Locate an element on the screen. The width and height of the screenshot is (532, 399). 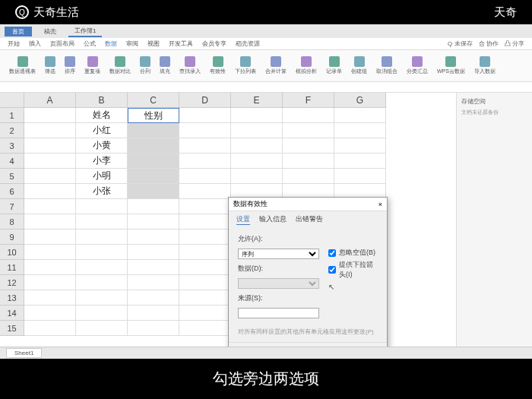
row-header: 9 is located at coordinates (12, 237).